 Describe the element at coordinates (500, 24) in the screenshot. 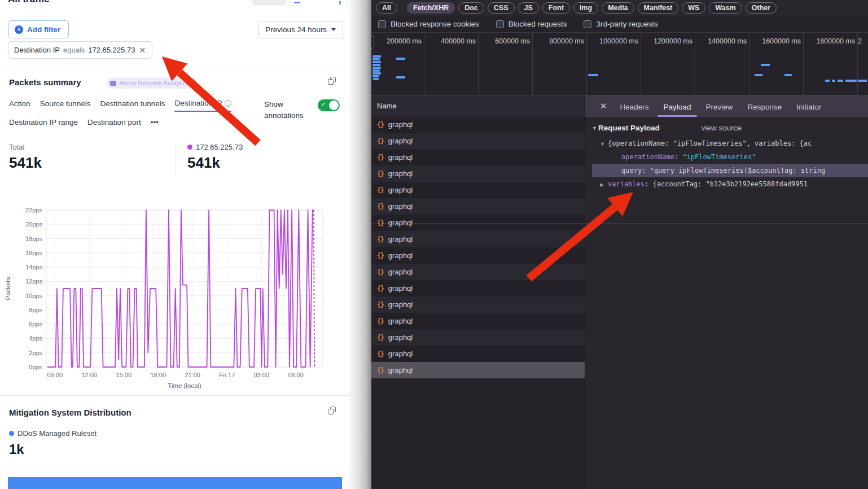

I see `checkbox-box` at that location.